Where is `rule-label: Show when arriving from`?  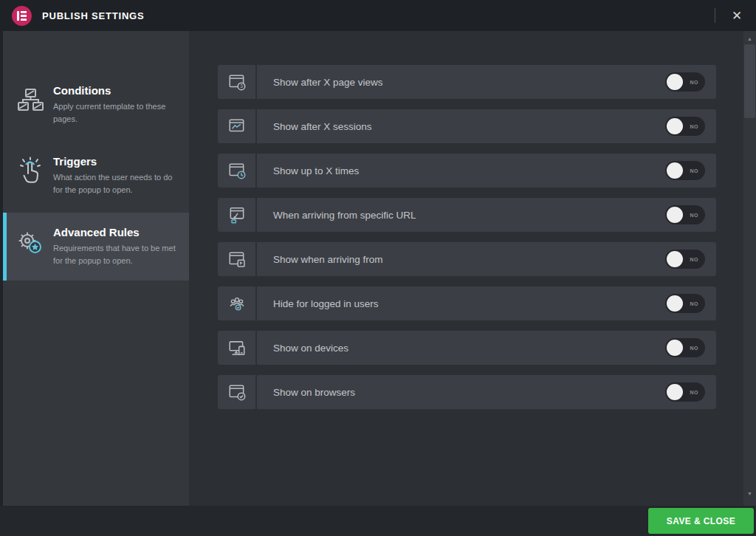 rule-label: Show when arriving from is located at coordinates (470, 260).